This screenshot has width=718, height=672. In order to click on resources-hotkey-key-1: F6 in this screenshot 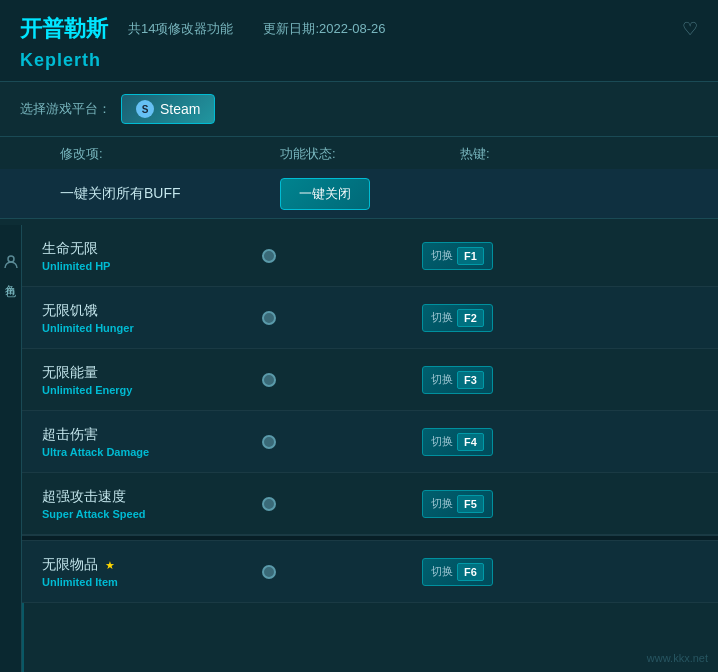, I will do `click(470, 572)`.